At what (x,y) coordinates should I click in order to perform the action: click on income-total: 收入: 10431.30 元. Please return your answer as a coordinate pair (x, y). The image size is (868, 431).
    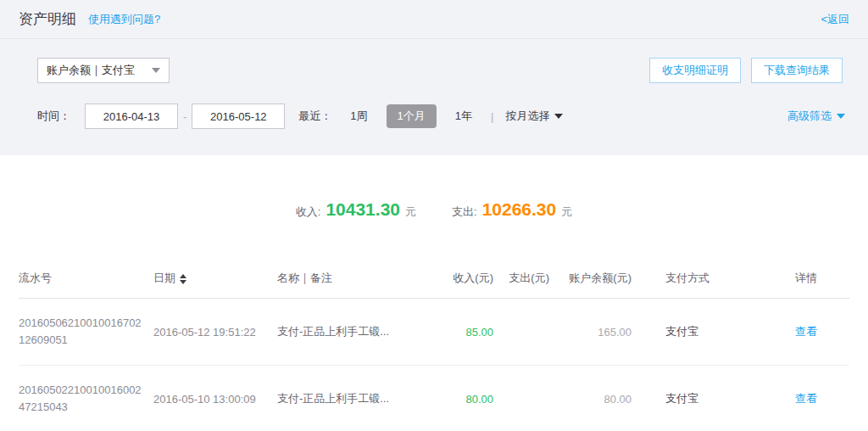
    Looking at the image, I should click on (356, 210).